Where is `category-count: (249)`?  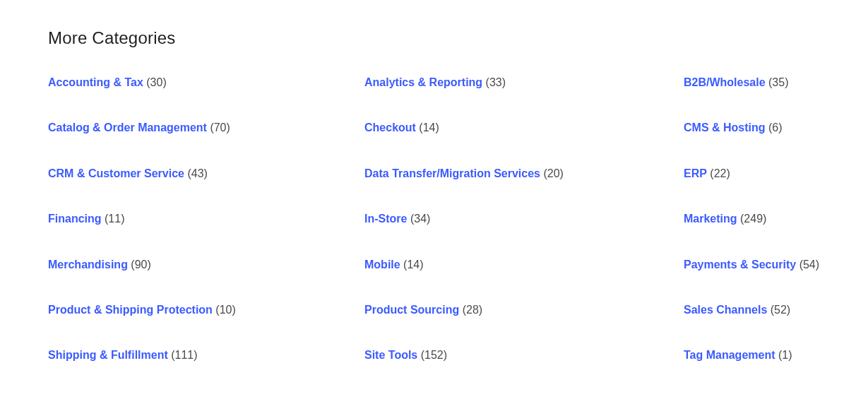
category-count: (249) is located at coordinates (752, 219).